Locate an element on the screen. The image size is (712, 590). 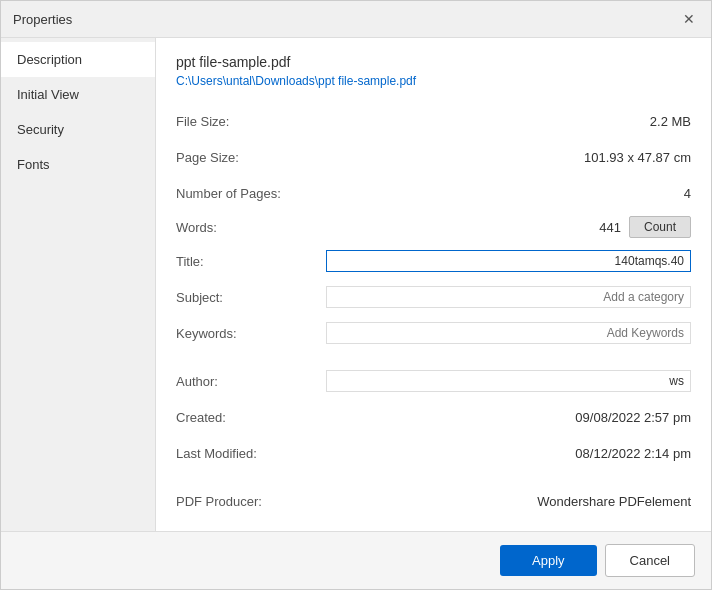
author-input is located at coordinates (508, 381).